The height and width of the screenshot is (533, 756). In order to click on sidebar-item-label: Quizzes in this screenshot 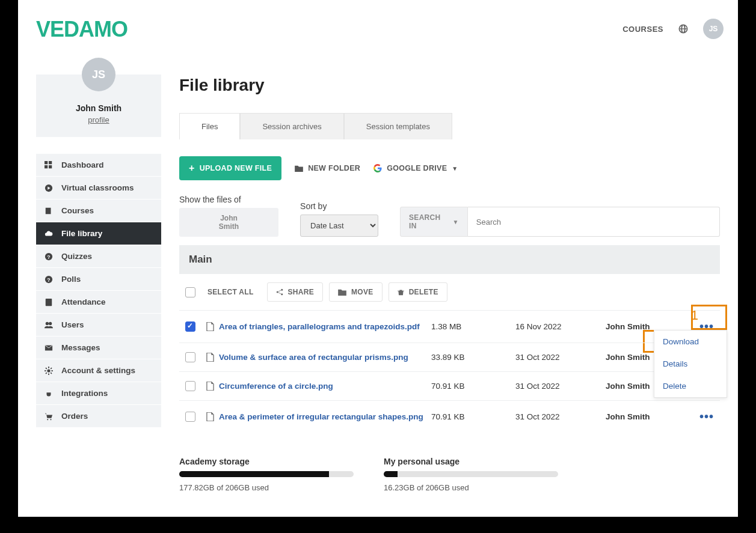, I will do `click(77, 256)`.